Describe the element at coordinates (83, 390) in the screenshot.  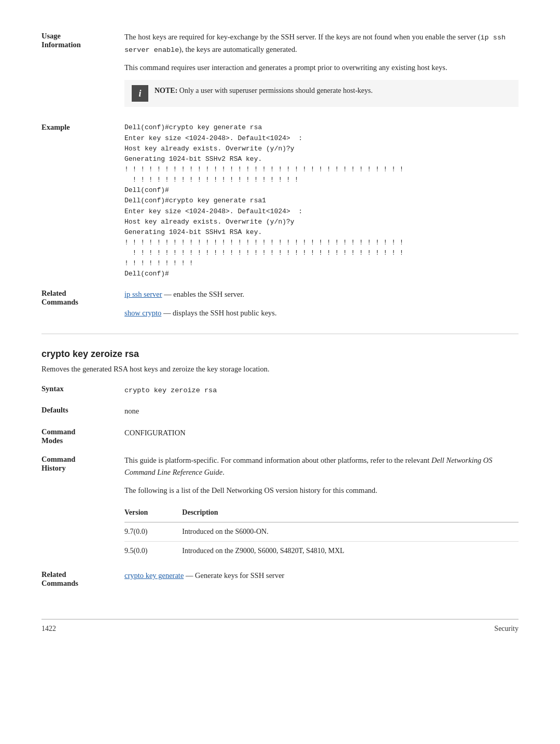
I see `syntax-label: Syntax` at that location.